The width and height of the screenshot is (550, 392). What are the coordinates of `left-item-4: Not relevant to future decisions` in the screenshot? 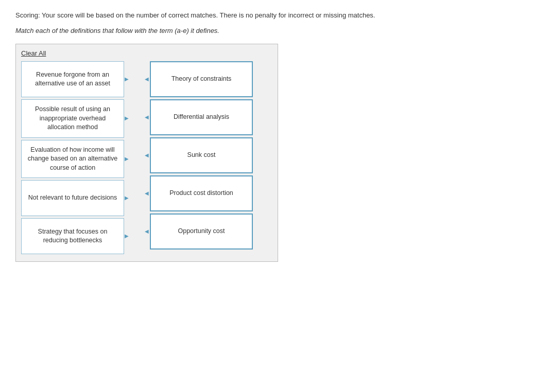 It's located at (73, 198).